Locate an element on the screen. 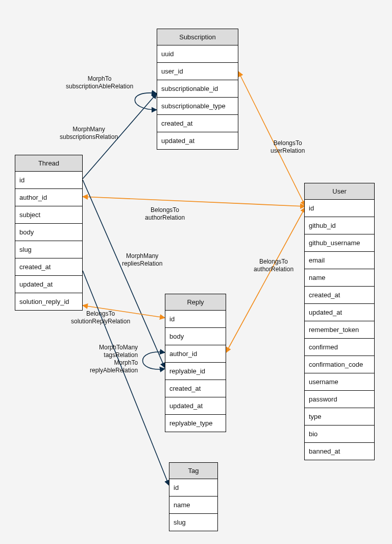 The height and width of the screenshot is (544, 392). entity-field: username is located at coordinates (339, 382).